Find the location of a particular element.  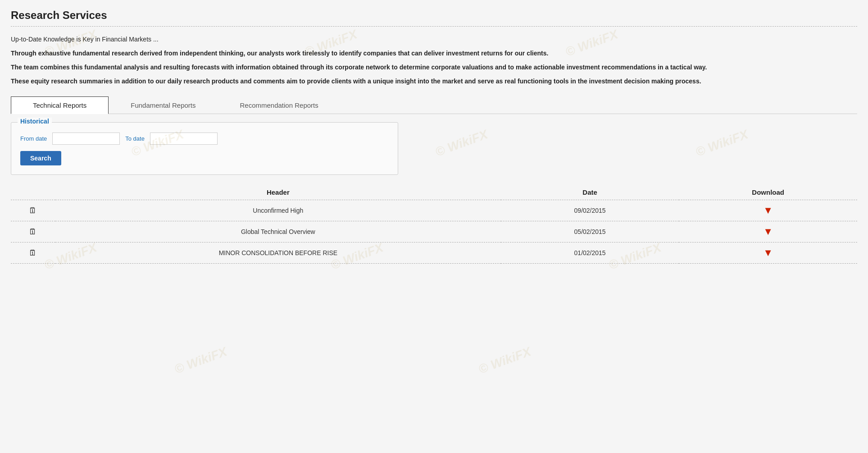

row-date: 01/02/2015 is located at coordinates (590, 253).